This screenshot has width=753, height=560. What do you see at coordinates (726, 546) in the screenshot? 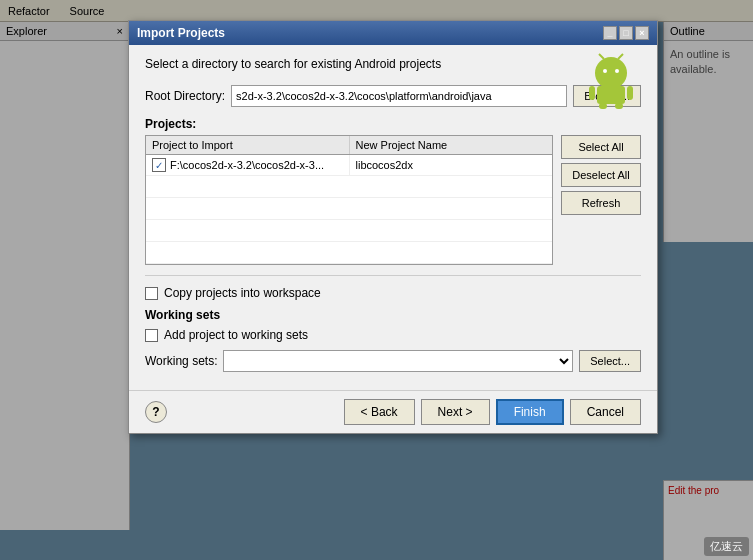
I see `watermark: 亿速云` at bounding box center [726, 546].